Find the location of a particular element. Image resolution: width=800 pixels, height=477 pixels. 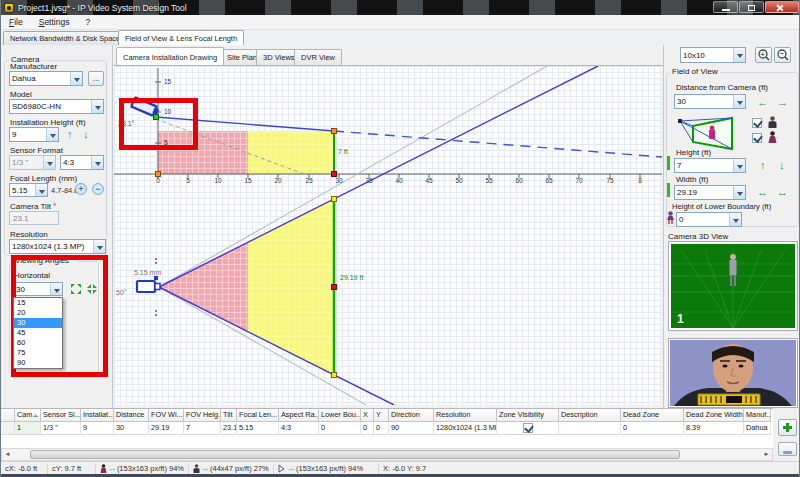

header-dead-zone: Dead Zone is located at coordinates (652, 416).